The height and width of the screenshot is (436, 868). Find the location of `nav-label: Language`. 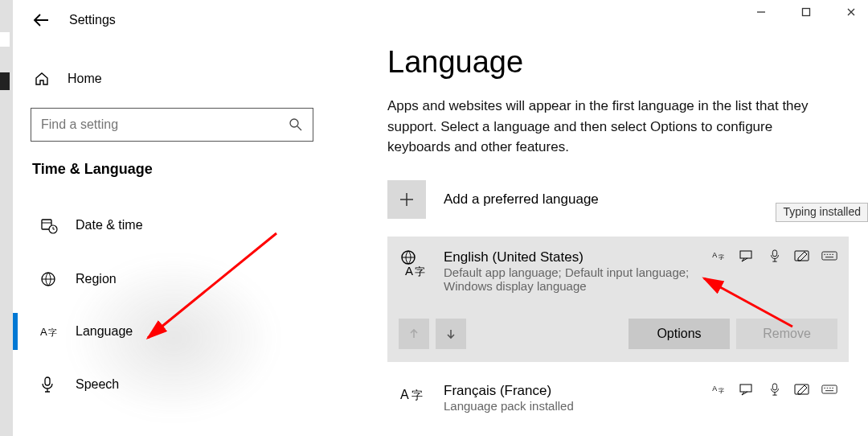

nav-label: Language is located at coordinates (104, 331).